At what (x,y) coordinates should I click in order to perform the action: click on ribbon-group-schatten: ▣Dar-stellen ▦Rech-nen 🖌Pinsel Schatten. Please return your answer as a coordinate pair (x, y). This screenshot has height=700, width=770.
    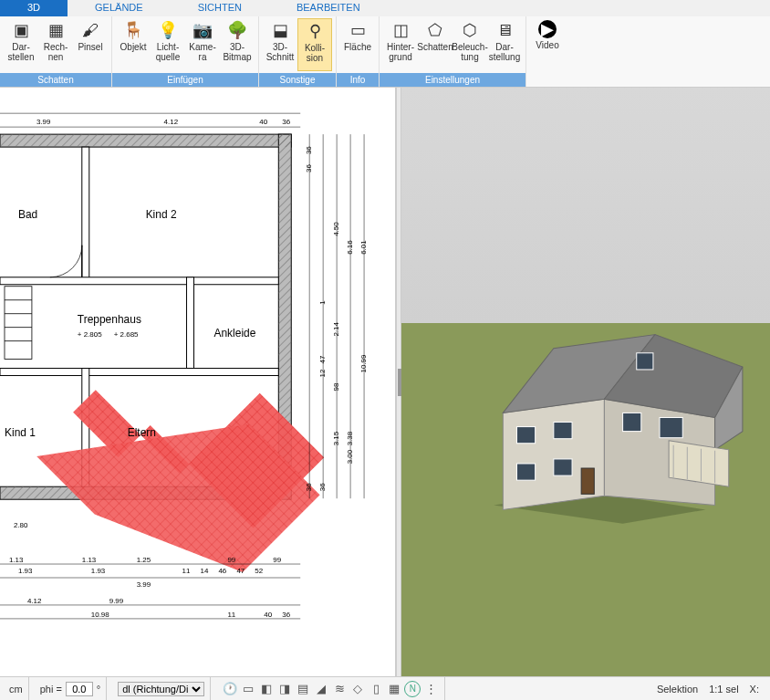
    Looking at the image, I should click on (57, 51).